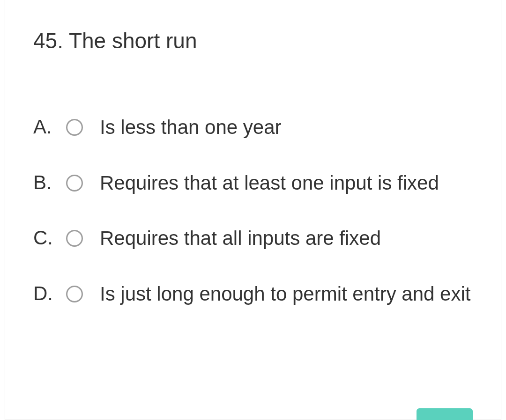 Image resolution: width=506 pixels, height=420 pixels. Describe the element at coordinates (45, 238) in the screenshot. I see `option-letter: C.` at that location.